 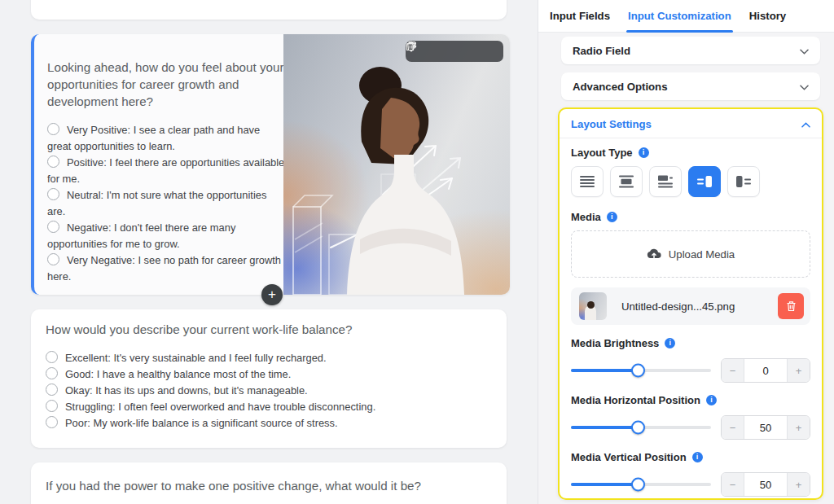 I want to click on field-media-image, so click(x=397, y=164).